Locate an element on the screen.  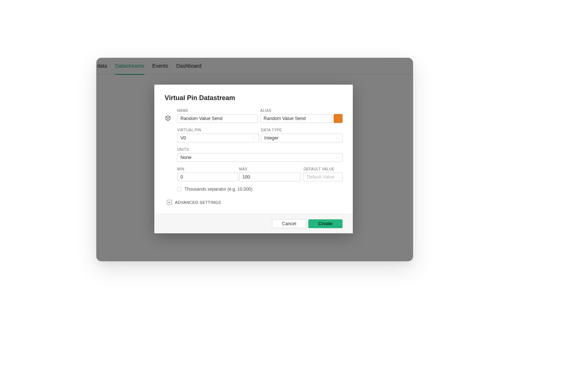
label-name: NAME is located at coordinates (218, 110).